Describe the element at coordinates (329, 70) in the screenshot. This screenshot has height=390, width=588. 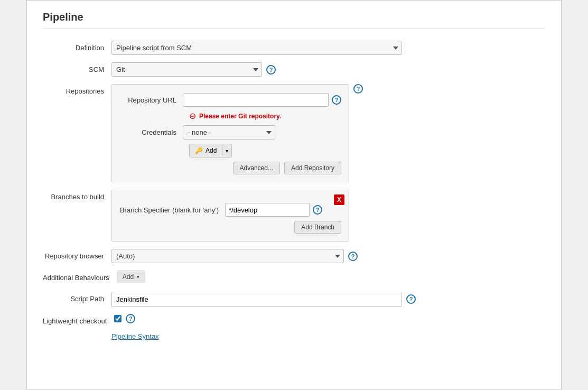
I see `scm-control: GitNone ?` at that location.